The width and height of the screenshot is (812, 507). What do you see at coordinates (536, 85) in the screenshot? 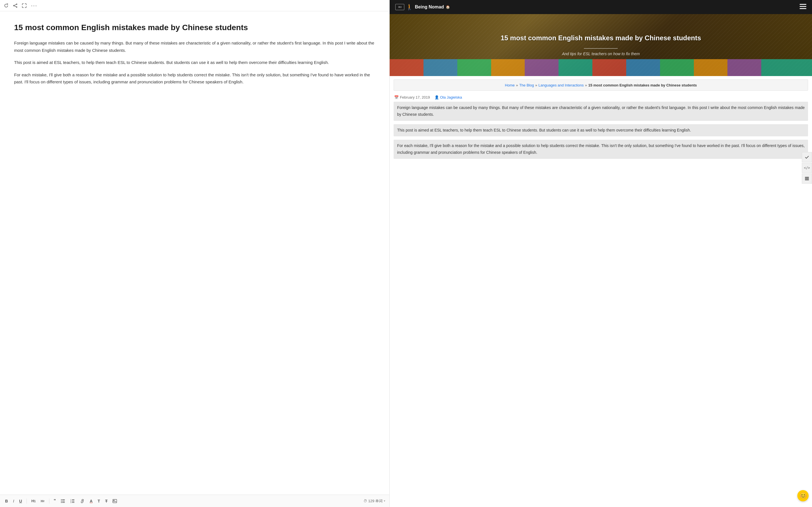
I see `breadcrumb-sep-2: »` at bounding box center [536, 85].